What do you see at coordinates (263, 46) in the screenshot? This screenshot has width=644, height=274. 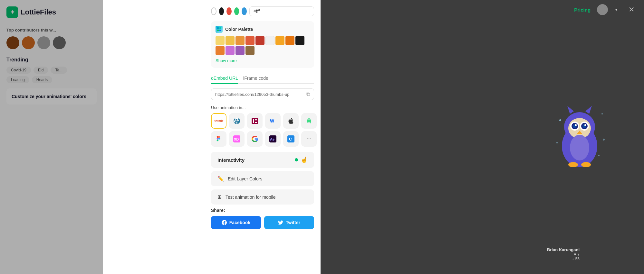 I see `palette-swatches` at bounding box center [263, 46].